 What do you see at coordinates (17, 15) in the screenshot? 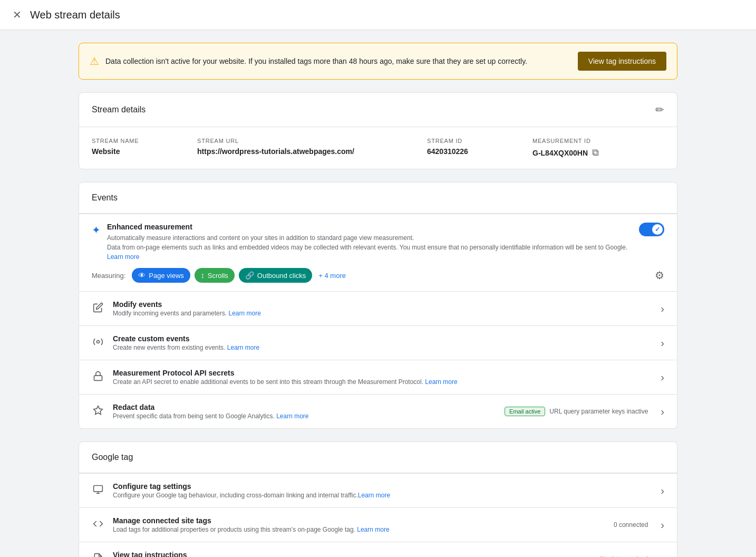
I see `close-icon: ✕` at bounding box center [17, 15].